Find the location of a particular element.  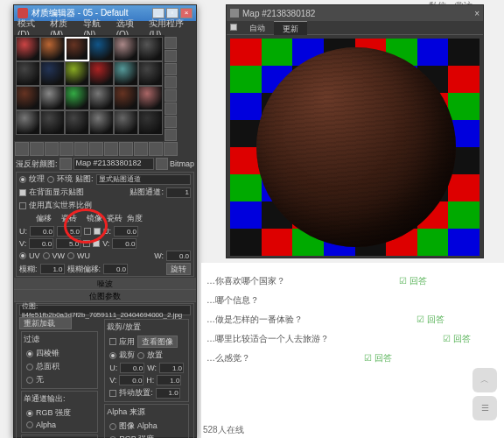

mapping-dropdown: 显式贴图通道 is located at coordinates (144, 180).